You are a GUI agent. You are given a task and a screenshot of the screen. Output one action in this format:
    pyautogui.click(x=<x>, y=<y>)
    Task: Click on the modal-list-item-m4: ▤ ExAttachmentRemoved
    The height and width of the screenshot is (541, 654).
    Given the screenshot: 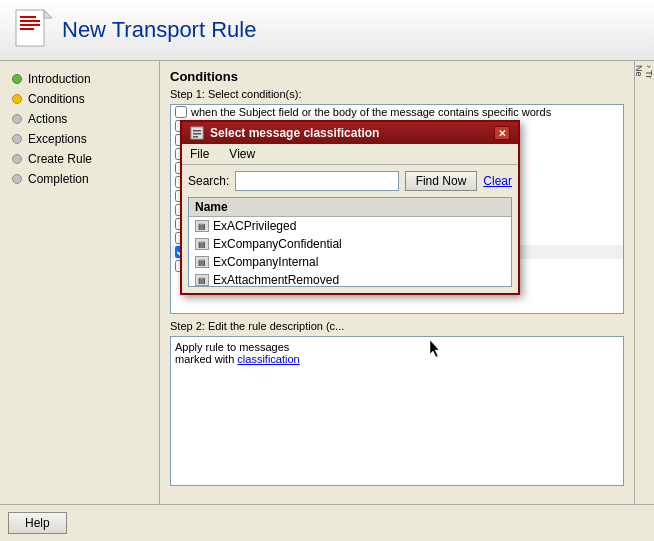 What is the action you would take?
    pyautogui.click(x=350, y=279)
    